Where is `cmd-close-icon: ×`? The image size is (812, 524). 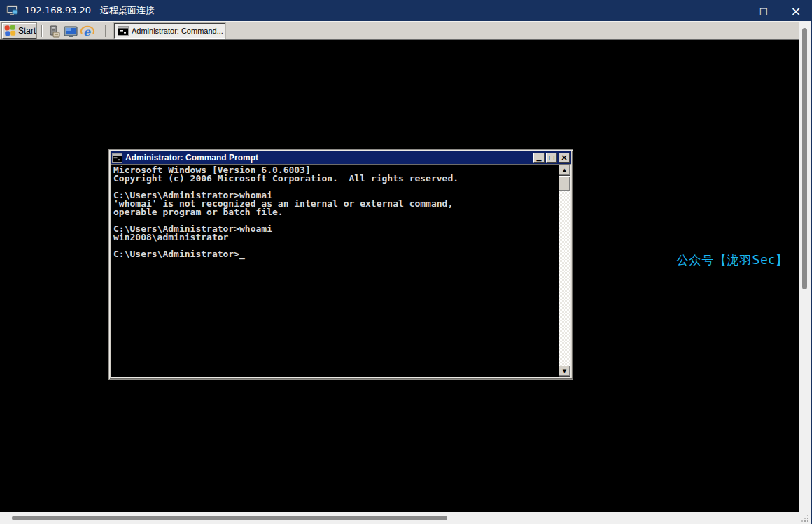
cmd-close-icon: × is located at coordinates (564, 158).